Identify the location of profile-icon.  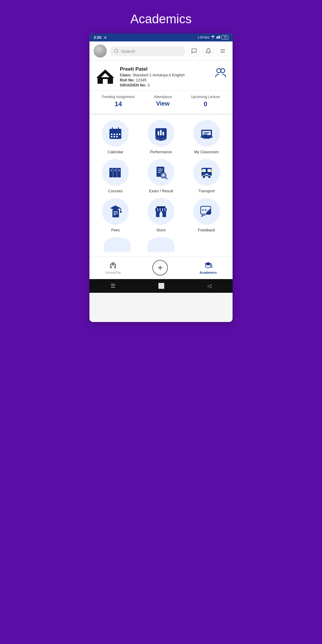
(221, 73).